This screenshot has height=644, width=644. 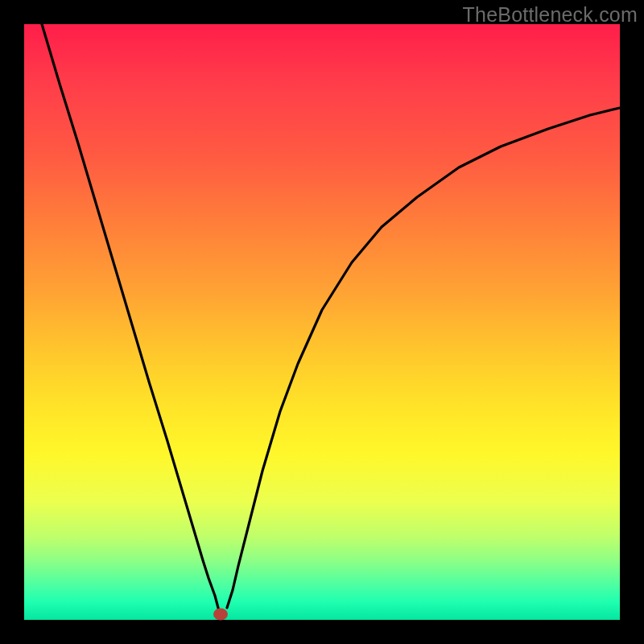 What do you see at coordinates (551, 14) in the screenshot?
I see `watermark-text: TheBottleneck.com` at bounding box center [551, 14].